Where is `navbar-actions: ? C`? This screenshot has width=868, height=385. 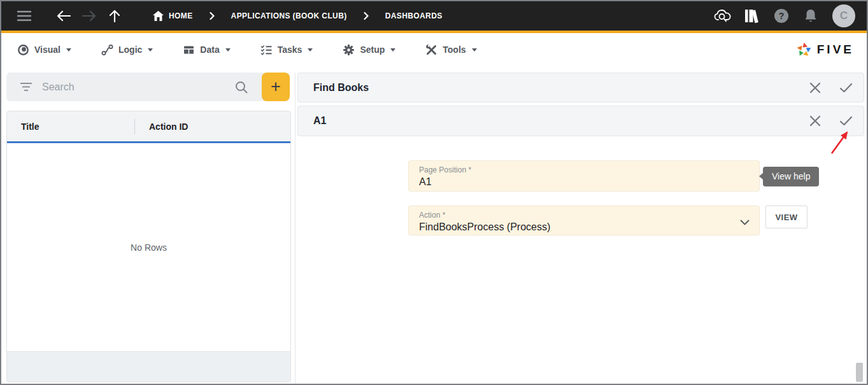
navbar-actions: ? C is located at coordinates (783, 16).